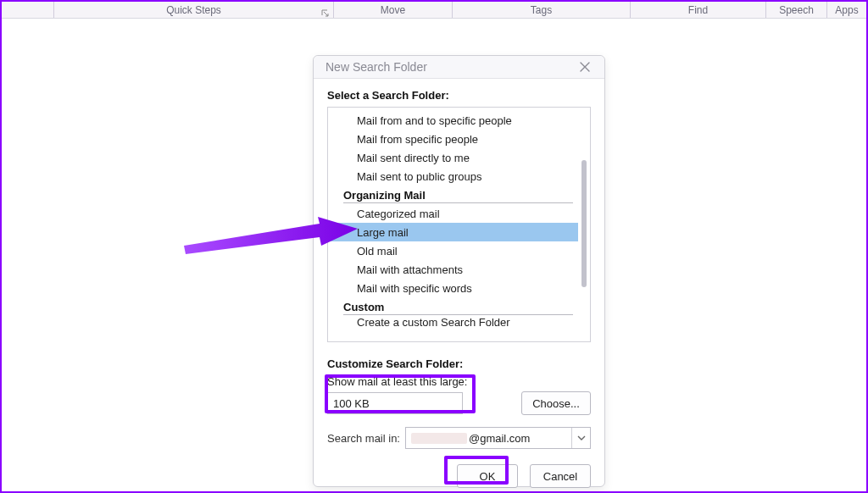 The height and width of the screenshot is (493, 868). I want to click on dialog-launcher-icon, so click(326, 13).